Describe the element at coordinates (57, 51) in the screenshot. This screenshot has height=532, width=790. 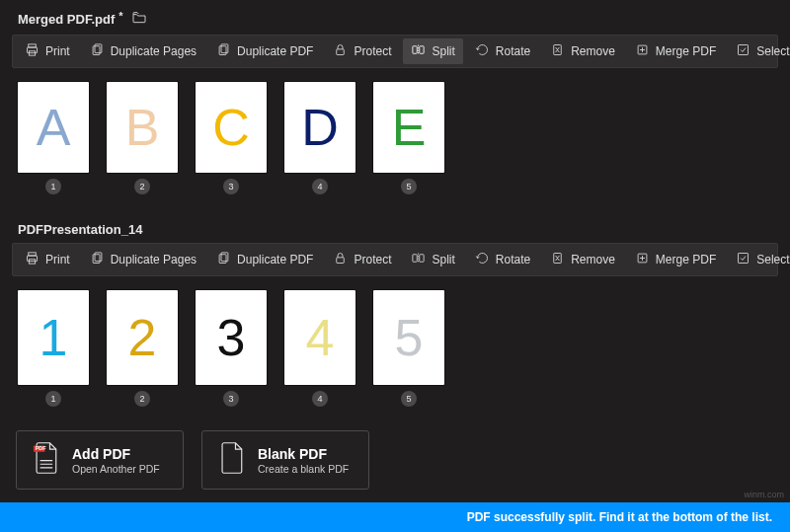
I see `toolbar-label: Print` at that location.